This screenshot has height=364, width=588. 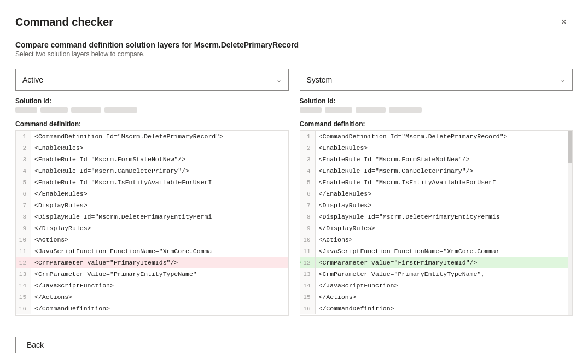 I want to click on dropdowns-row: Active ⌄ System ⌄, so click(x=294, y=80).